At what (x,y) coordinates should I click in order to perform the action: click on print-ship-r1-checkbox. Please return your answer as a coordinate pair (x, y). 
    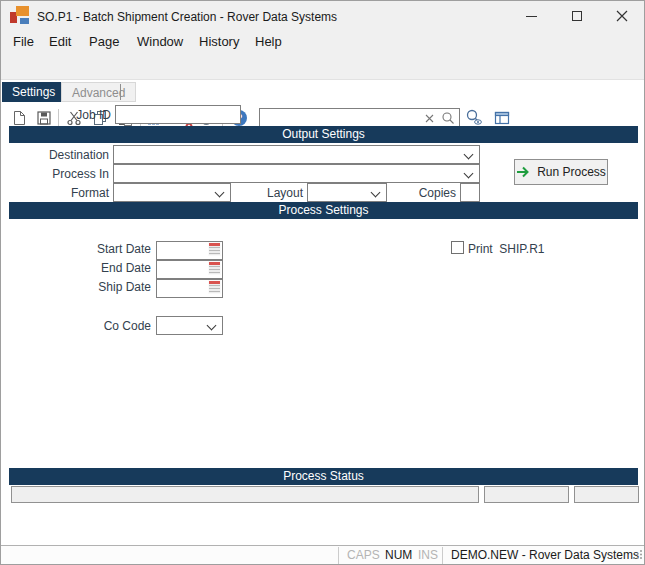
    Looking at the image, I should click on (458, 248).